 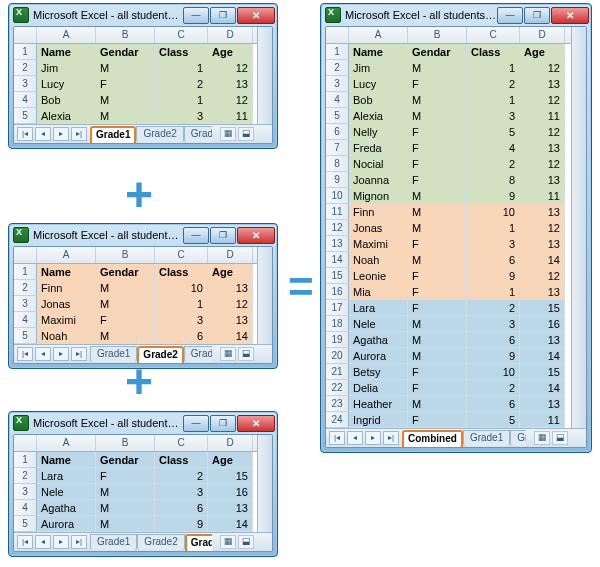 I want to click on cell: Nele, so click(x=66, y=492).